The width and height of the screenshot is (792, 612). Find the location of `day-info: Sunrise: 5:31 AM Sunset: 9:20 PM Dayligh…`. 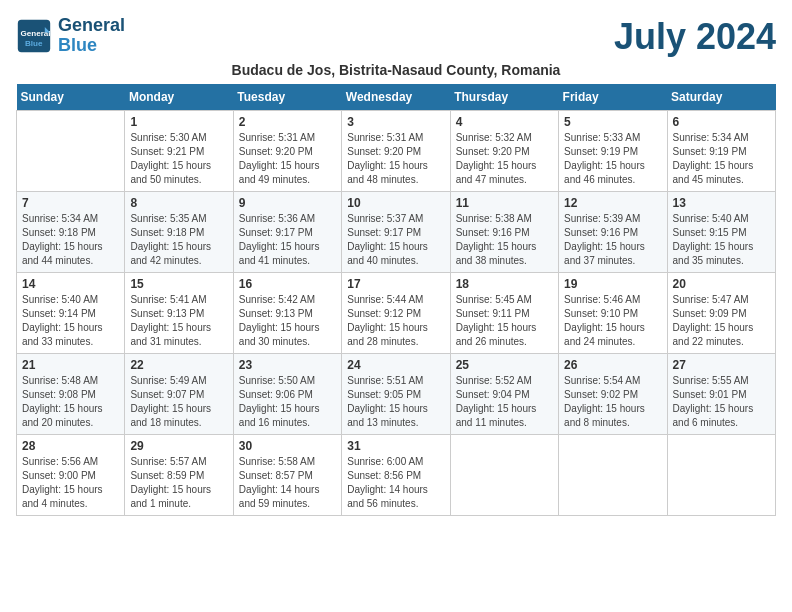

day-info: Sunrise: 5:31 AM Sunset: 9:20 PM Dayligh… is located at coordinates (288, 159).